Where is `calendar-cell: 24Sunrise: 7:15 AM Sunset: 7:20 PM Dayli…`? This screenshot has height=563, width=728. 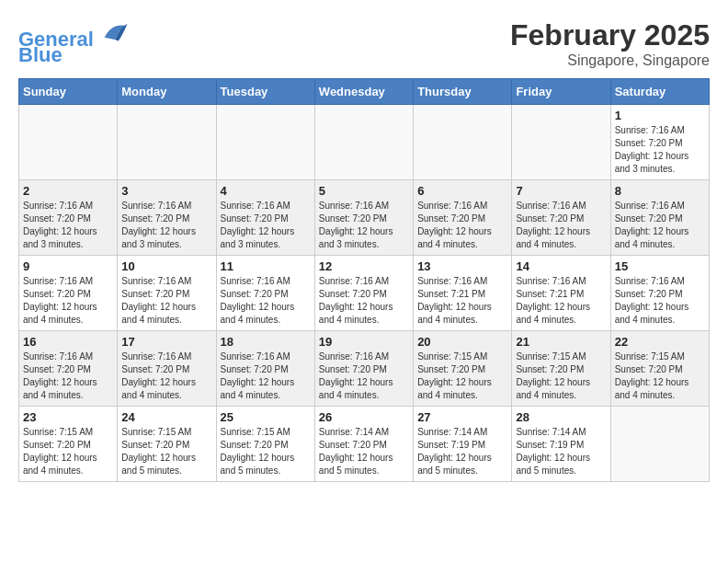
calendar-cell: 24Sunrise: 7:15 AM Sunset: 7:20 PM Dayli… is located at coordinates (167, 444).